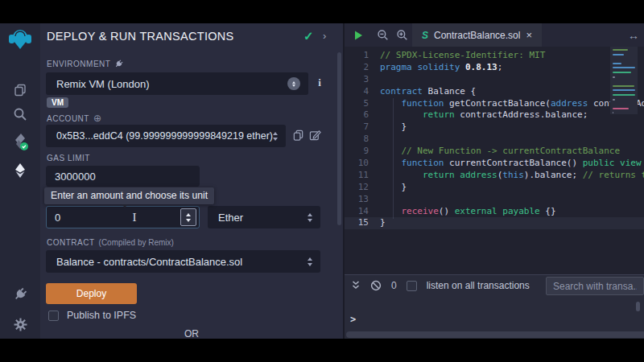 The width and height of the screenshot is (644, 362). Describe the element at coordinates (362, 68) in the screenshot. I see `line-number: 2` at that location.